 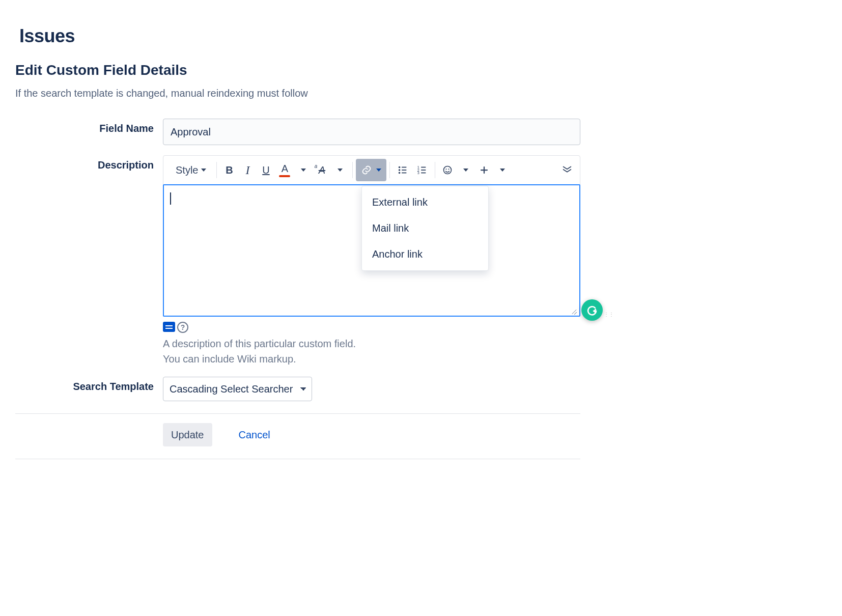 What do you see at coordinates (403, 170) in the screenshot?
I see `toolbar-bulleted-list-button` at bounding box center [403, 170].